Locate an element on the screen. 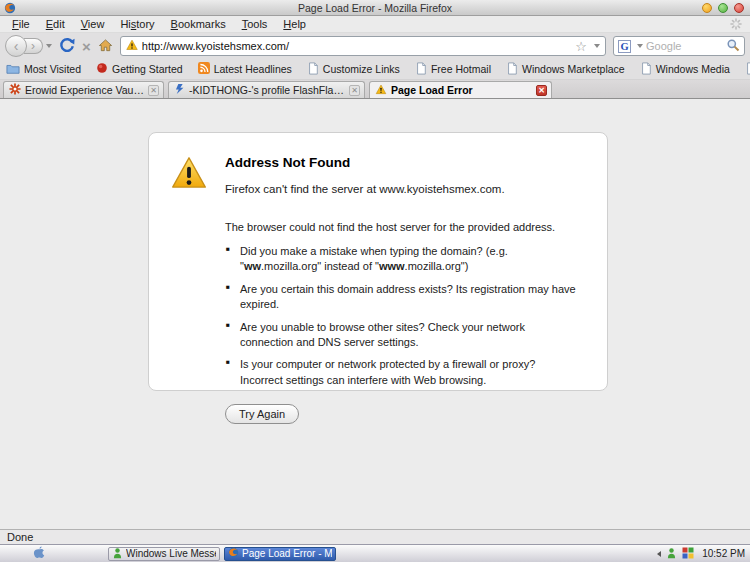 This screenshot has height=562, width=750. menu-edit: Edit is located at coordinates (56, 24).